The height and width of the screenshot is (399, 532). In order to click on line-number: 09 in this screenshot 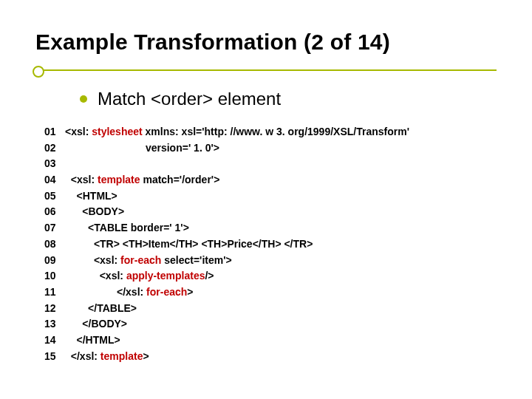, I will do `click(55, 261)`.